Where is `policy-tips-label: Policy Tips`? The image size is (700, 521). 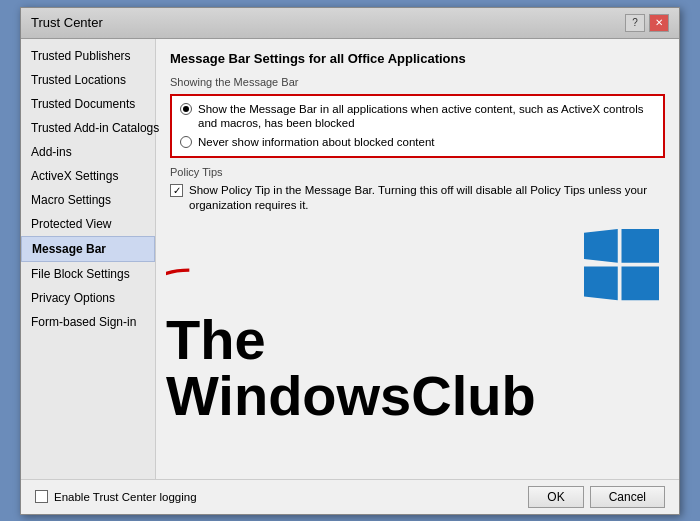 policy-tips-label: Policy Tips is located at coordinates (418, 172).